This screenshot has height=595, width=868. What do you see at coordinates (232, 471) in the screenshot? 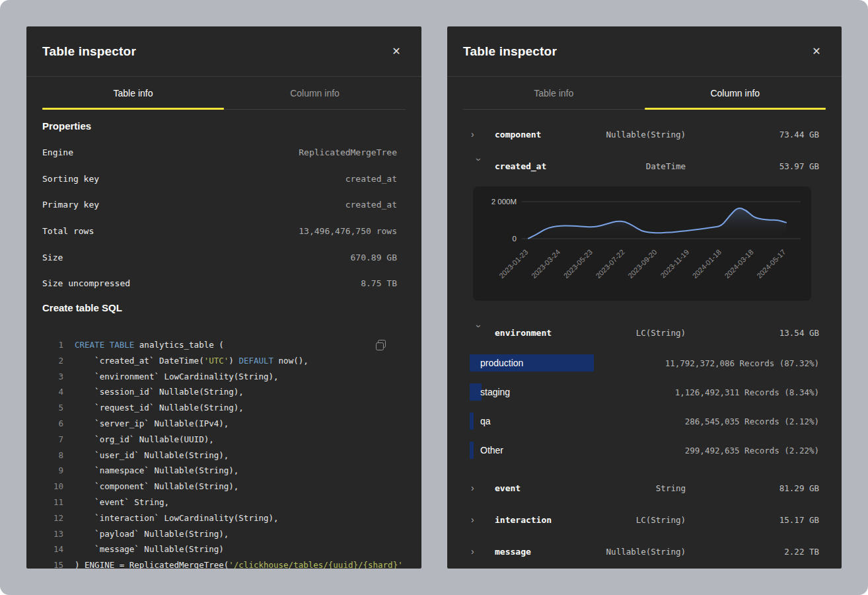
I see `sql-line-9: 9 `namespace` Nullable(String),` at bounding box center [232, 471].